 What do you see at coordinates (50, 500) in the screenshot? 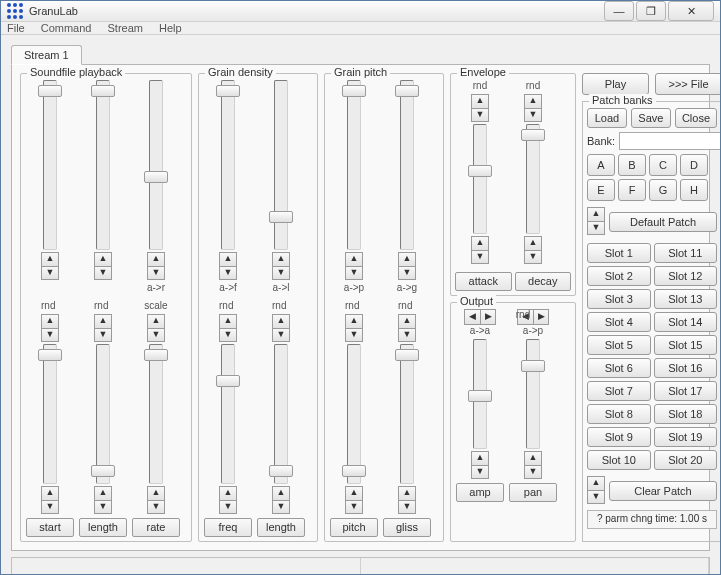
I see `start-lower-step: ▲ ▼` at bounding box center [50, 500].